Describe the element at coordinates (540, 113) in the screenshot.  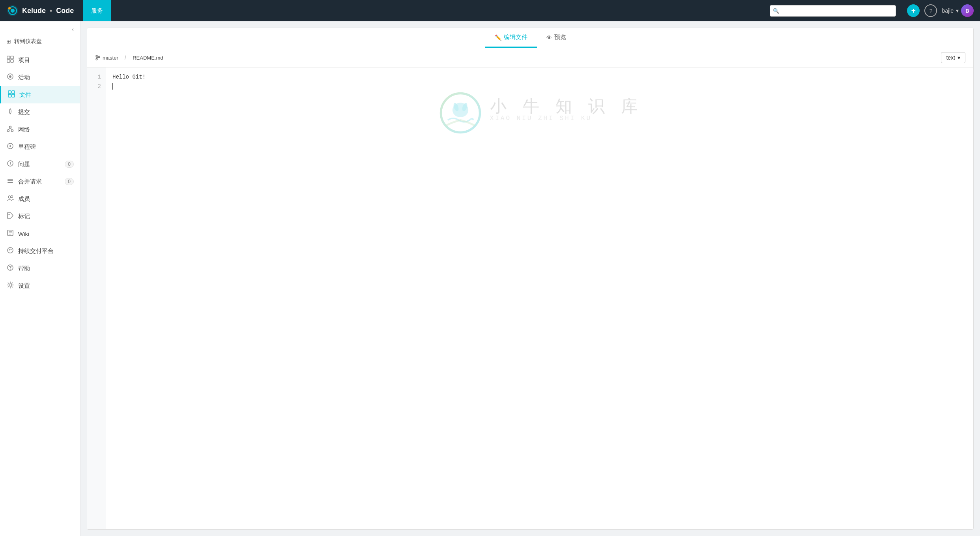
I see `watermark-area: 小 牛 知 识 库 XIAO NIU ZHI SHI KU` at that location.